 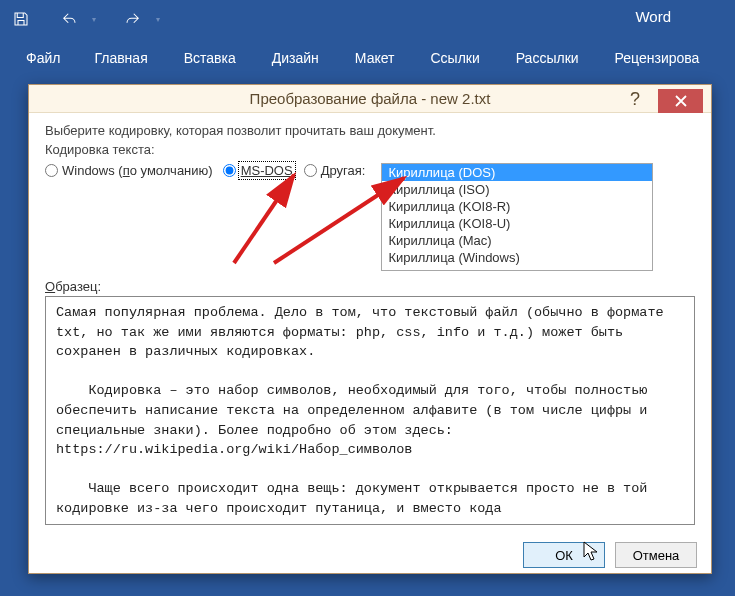 I want to click on list-item: Кириллица (KOI8-U), so click(x=517, y=224).